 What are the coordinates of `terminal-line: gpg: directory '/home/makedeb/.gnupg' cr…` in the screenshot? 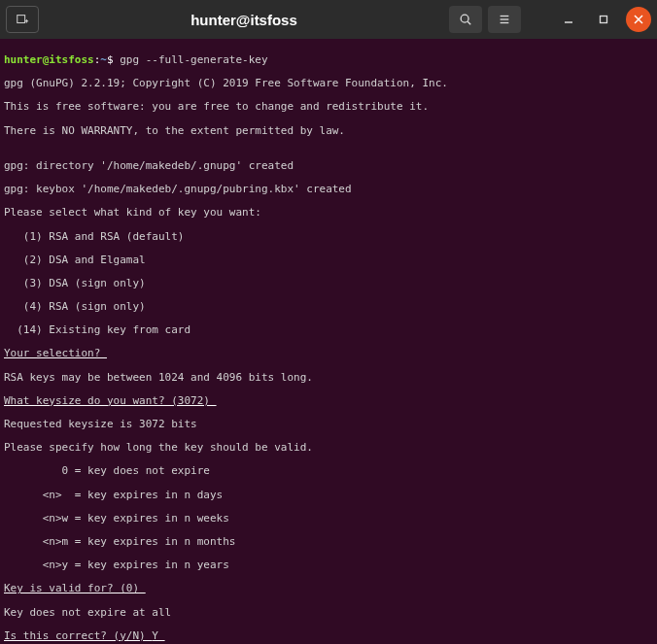 It's located at (328, 166).